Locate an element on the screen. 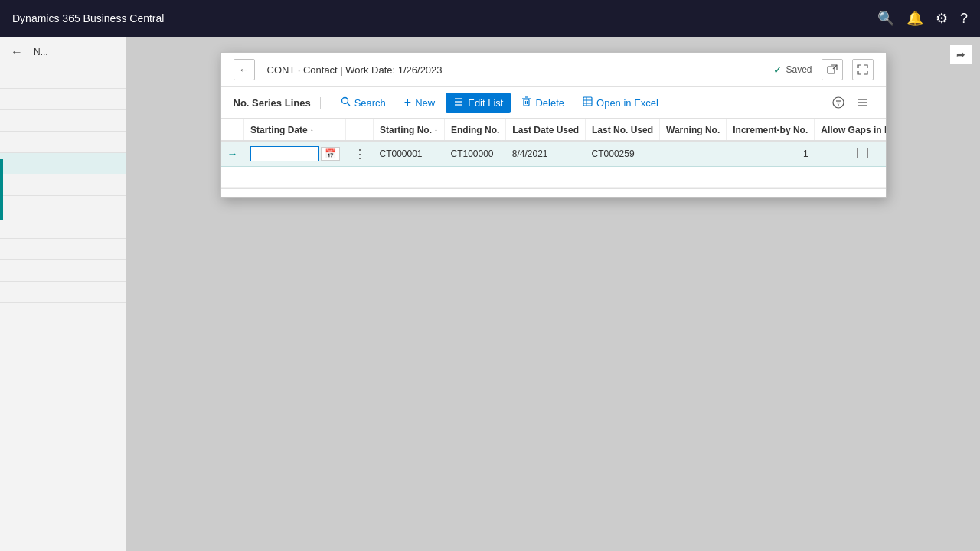 This screenshot has width=980, height=551. app-title: Dynamics 365 Business Central is located at coordinates (88, 18).